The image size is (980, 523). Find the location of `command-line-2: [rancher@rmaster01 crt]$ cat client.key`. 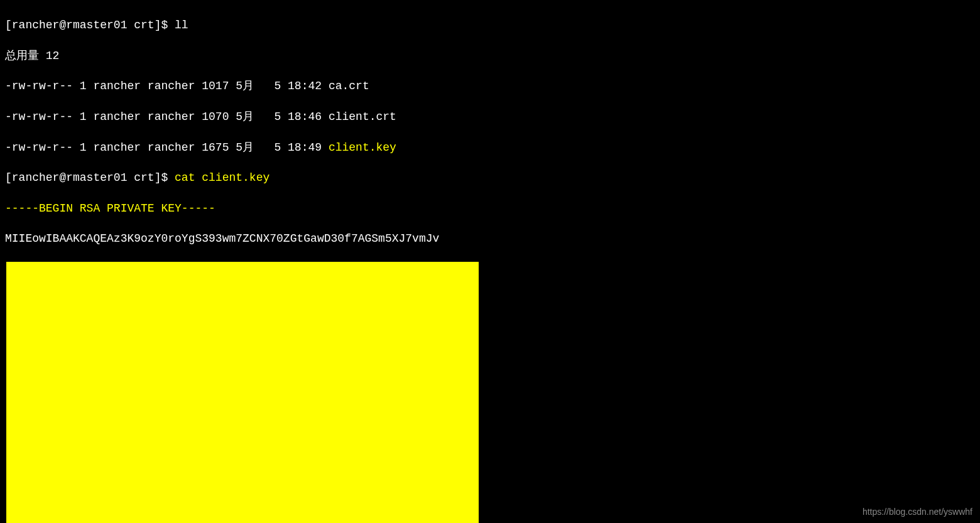

command-line-2: [rancher@rmaster01 crt]$ cat client.key is located at coordinates (490, 178).